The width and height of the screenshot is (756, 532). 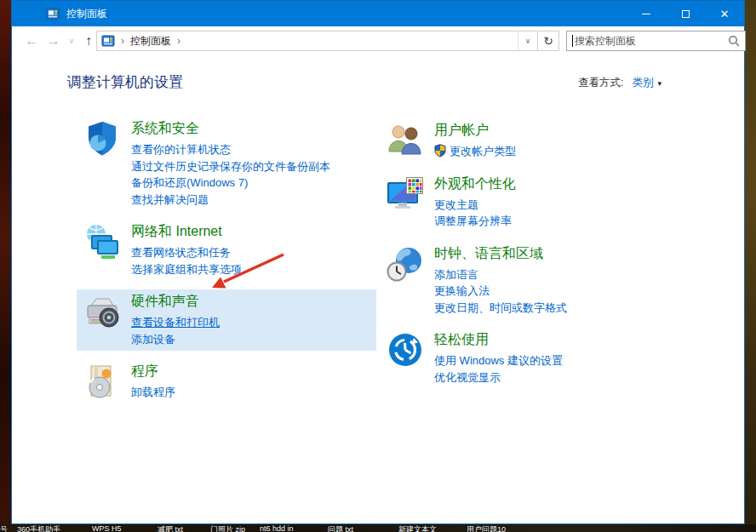 I want to click on close-icon: ✕, so click(x=725, y=14).